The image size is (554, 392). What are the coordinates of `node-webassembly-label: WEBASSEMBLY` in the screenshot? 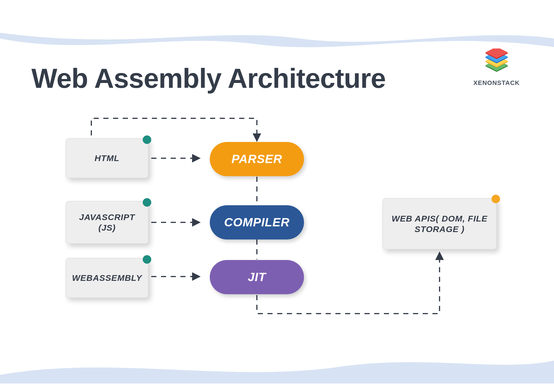 It's located at (107, 278).